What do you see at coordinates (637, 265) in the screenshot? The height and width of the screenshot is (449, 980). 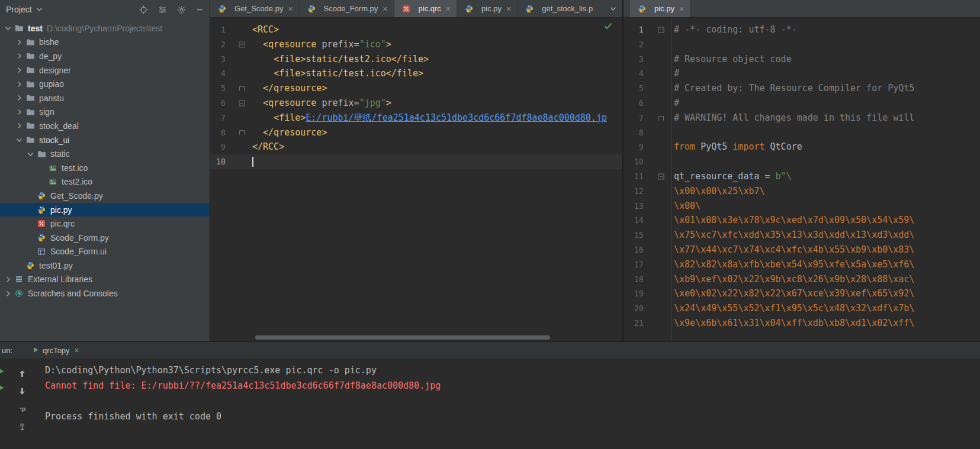 I see `line-number: 17` at bounding box center [637, 265].